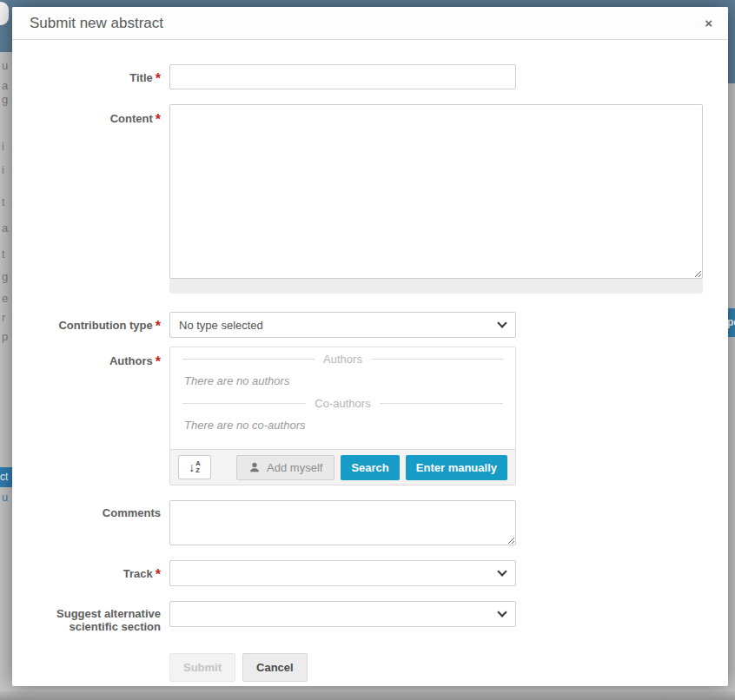 The image size is (735, 700). Describe the element at coordinates (87, 617) in the screenshot. I see `suggest-section-label: Suggest alternative scientific section` at that location.